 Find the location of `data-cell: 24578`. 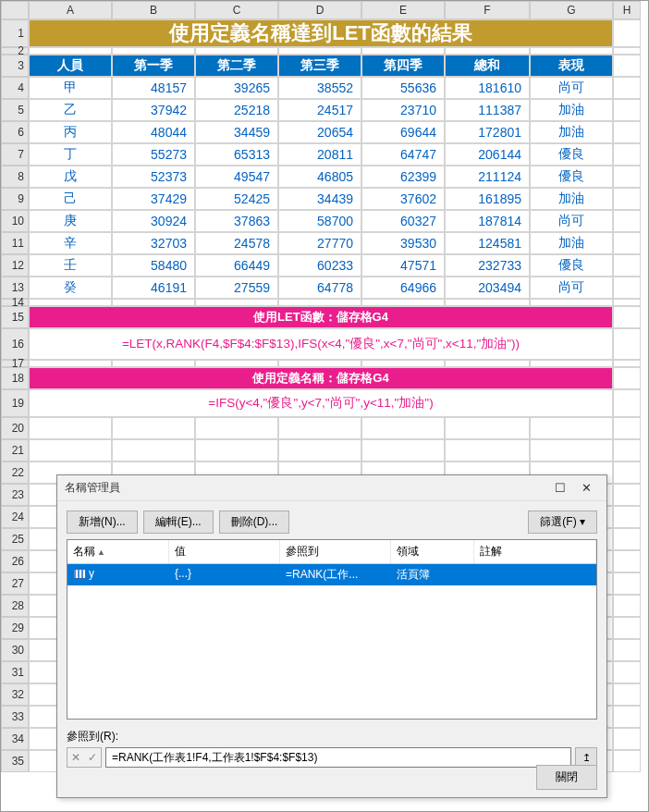

data-cell: 24578 is located at coordinates (237, 243).